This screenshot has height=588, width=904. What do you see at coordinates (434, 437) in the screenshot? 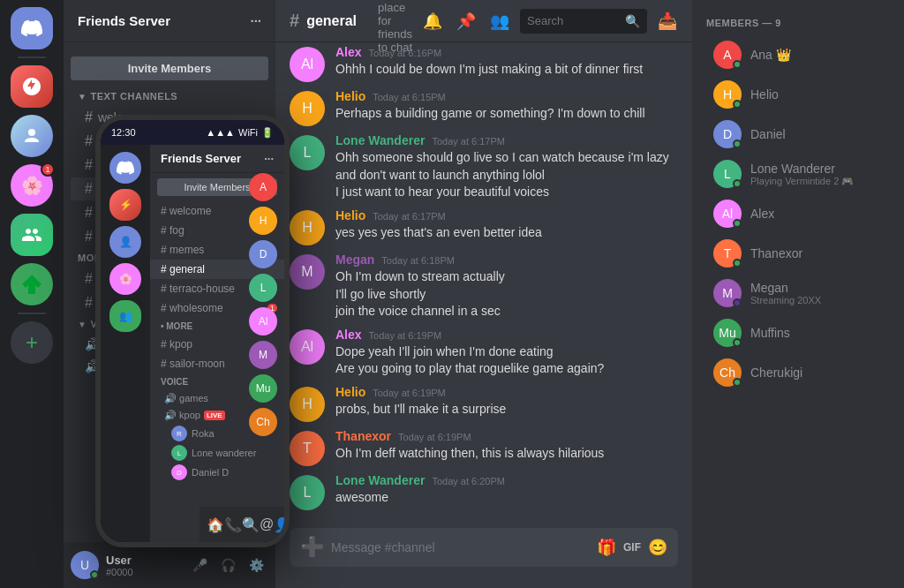
I see `message-timestamp: Today at 6:19PM` at bounding box center [434, 437].